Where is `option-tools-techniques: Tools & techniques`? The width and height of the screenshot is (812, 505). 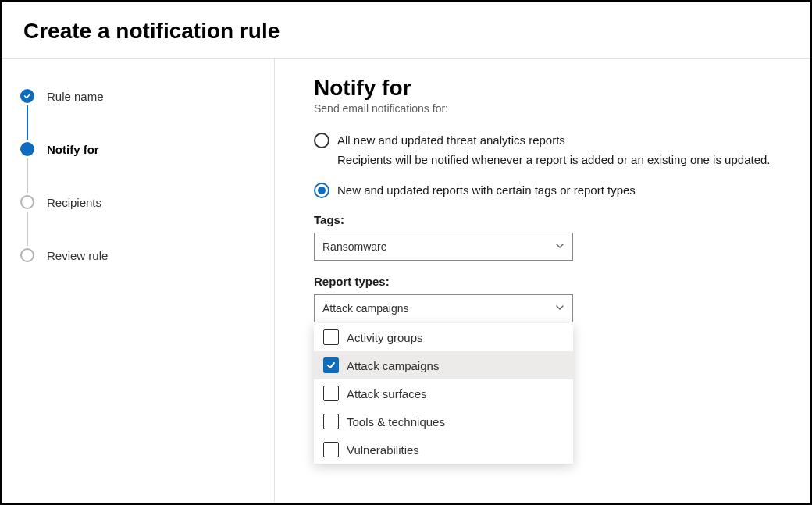
option-tools-techniques: Tools & techniques is located at coordinates (443, 421).